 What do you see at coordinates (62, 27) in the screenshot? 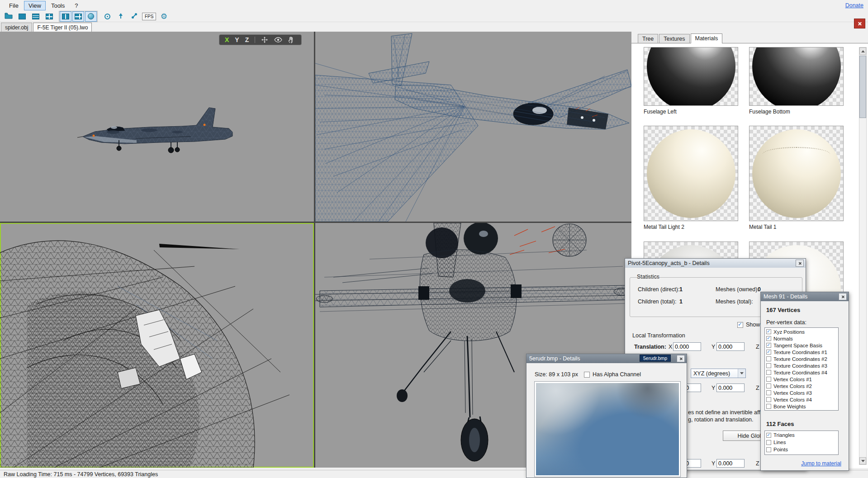
I see `tab-f5e-tiger: F-5E Tiger II (05).lwo` at bounding box center [62, 27].